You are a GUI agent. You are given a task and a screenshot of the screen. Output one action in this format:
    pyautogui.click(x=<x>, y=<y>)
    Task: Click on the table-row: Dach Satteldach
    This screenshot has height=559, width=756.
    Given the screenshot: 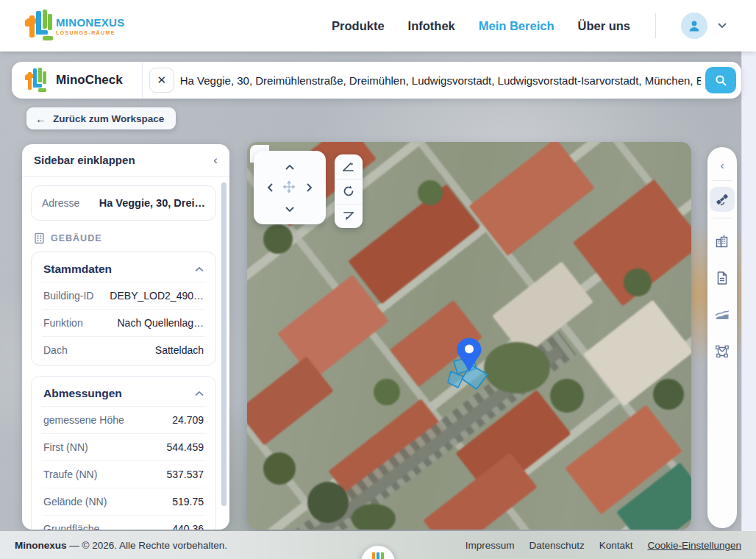 What is the action you would take?
    pyautogui.click(x=124, y=350)
    